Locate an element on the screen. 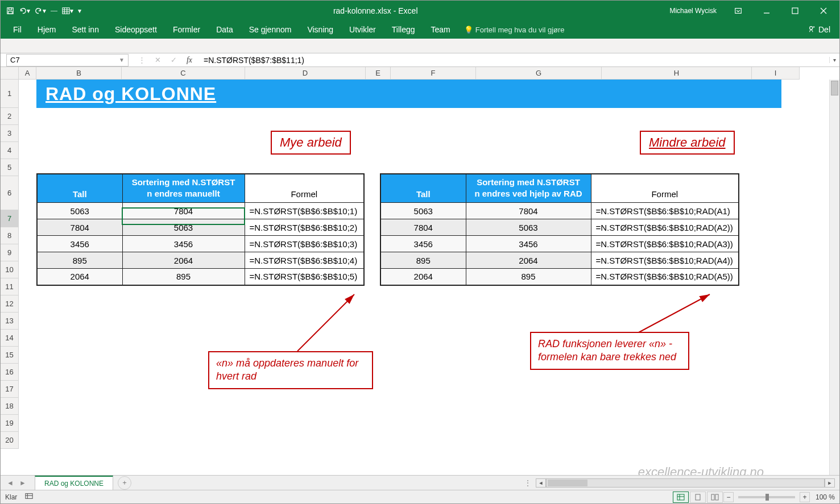 The height and width of the screenshot is (504, 840). row-header-8: 8 is located at coordinates (10, 236).